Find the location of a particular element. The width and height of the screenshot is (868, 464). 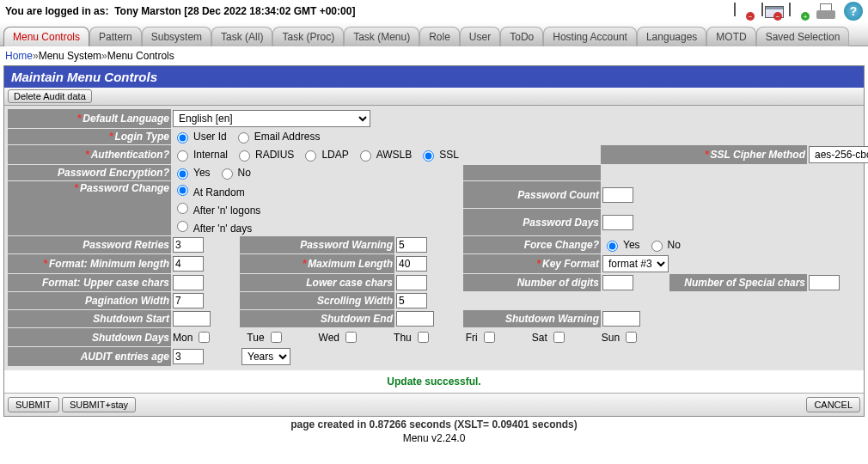

lbl-pwd-days: Password Days is located at coordinates (560, 223).